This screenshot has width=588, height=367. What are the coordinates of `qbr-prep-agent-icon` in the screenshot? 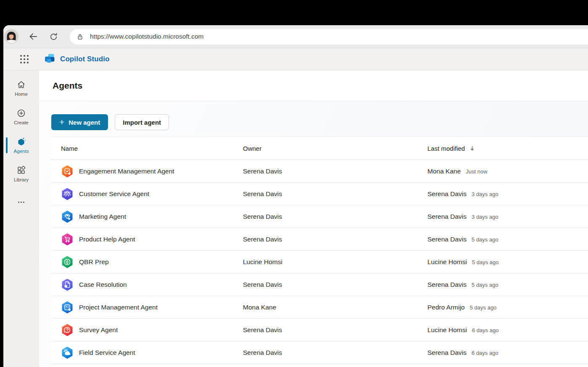 It's located at (67, 262).